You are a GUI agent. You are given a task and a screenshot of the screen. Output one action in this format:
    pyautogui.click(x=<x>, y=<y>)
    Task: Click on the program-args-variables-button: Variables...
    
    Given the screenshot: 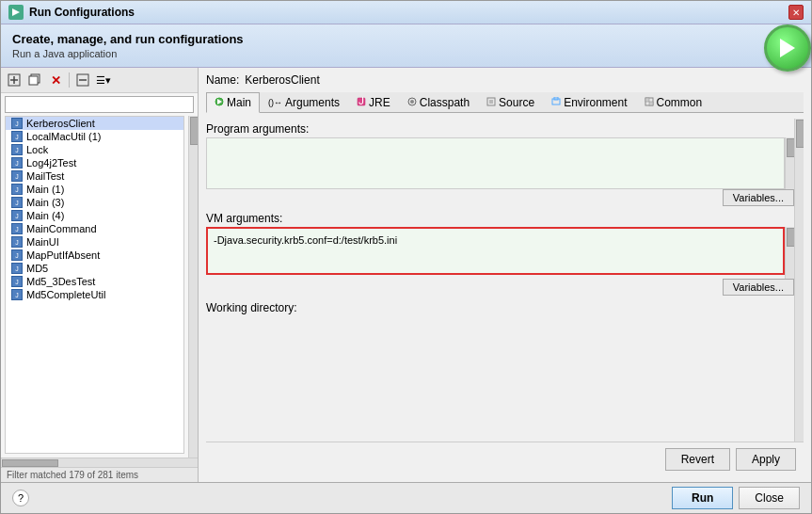 What is the action you would take?
    pyautogui.click(x=758, y=198)
    